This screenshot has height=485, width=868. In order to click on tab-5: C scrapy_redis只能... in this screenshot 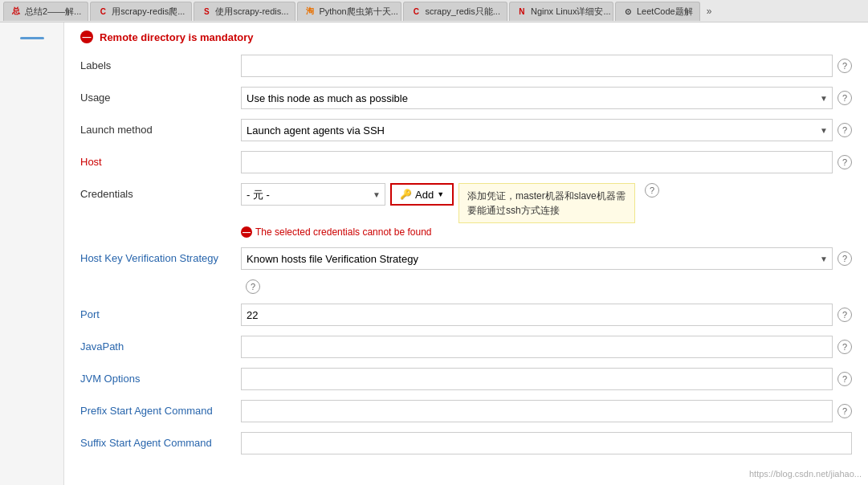, I will do `click(455, 11)`.